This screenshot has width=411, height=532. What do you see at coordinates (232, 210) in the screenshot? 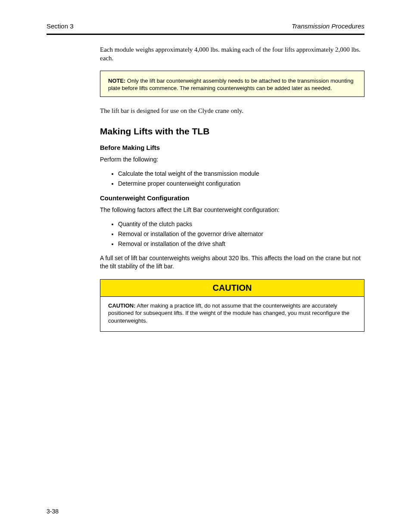
I see `lead-affect: The following factors affect the Lift Ba…` at bounding box center [232, 210].